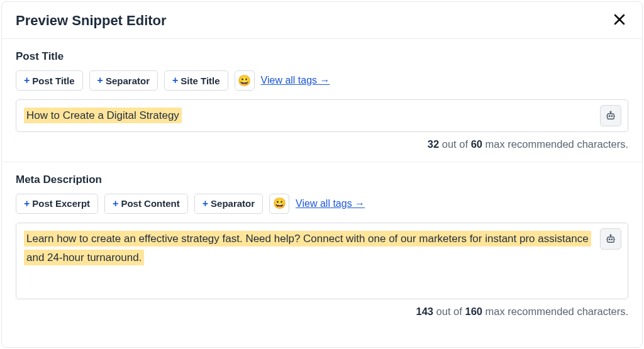  Describe the element at coordinates (200, 80) in the screenshot. I see `tag-label: Site Title` at that location.